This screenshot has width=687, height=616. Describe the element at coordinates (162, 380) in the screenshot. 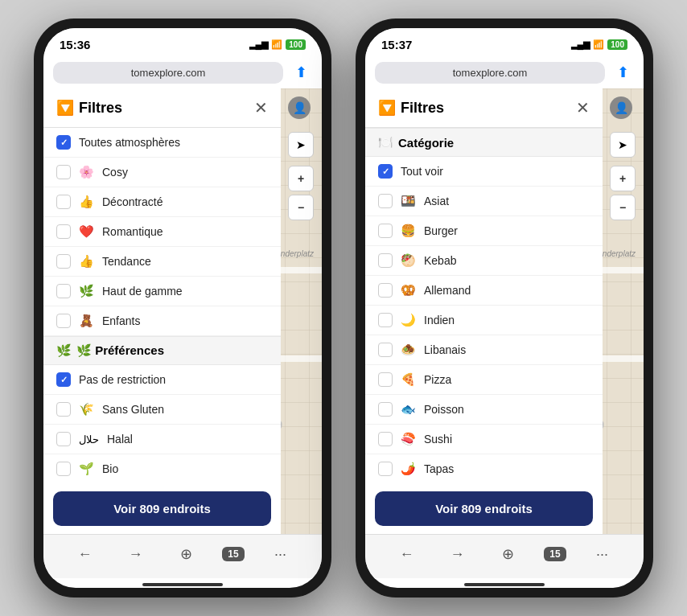

I see `filter-item-pas-restriction: Pas de restriction` at that location.